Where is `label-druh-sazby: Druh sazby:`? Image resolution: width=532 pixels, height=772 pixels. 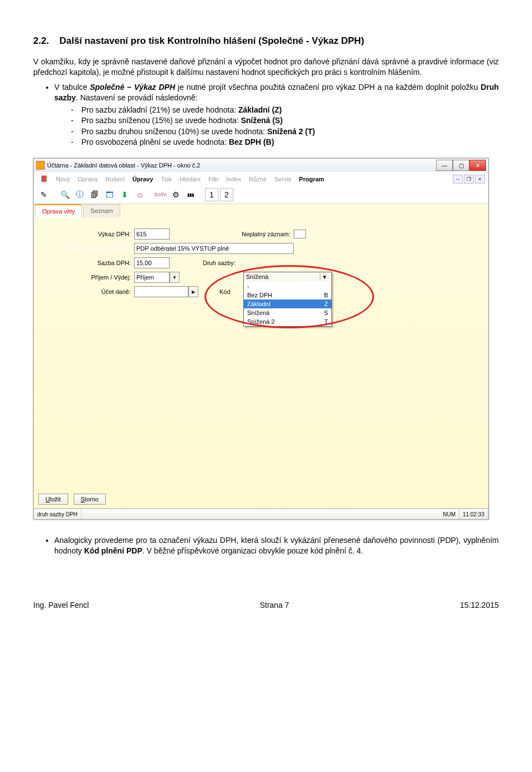
label-druh-sazby: Druh sazby: is located at coordinates (221, 263).